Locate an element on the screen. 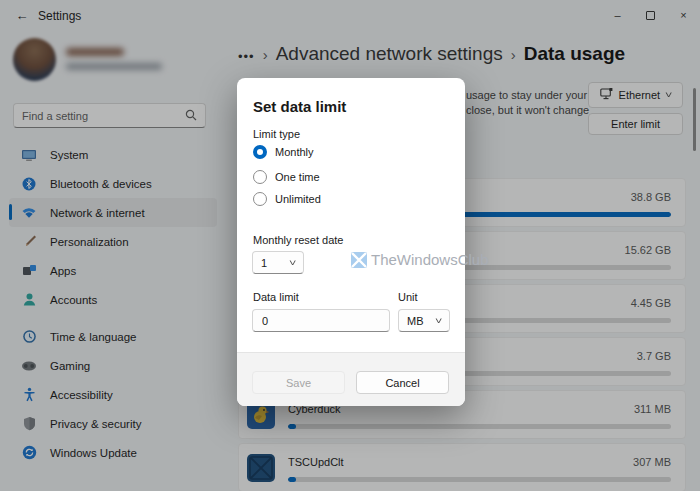 The image size is (700, 491). unit-label: Unit is located at coordinates (408, 297).